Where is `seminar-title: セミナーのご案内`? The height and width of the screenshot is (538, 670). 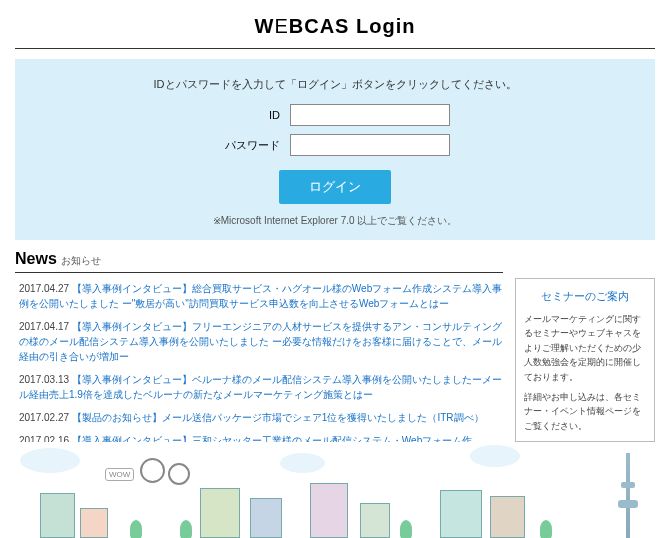
seminar-title: セミナーのご案内 is located at coordinates (585, 296).